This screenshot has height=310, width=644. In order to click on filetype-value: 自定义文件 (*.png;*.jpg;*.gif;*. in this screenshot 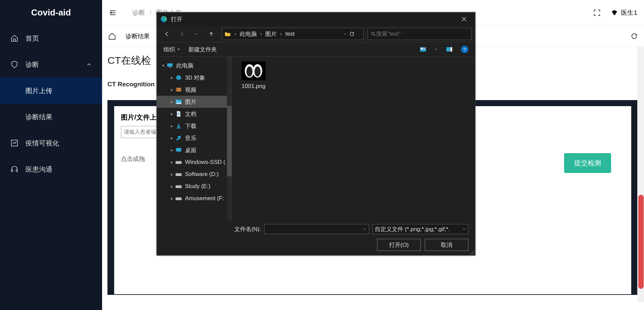, I will do `click(418, 229)`.